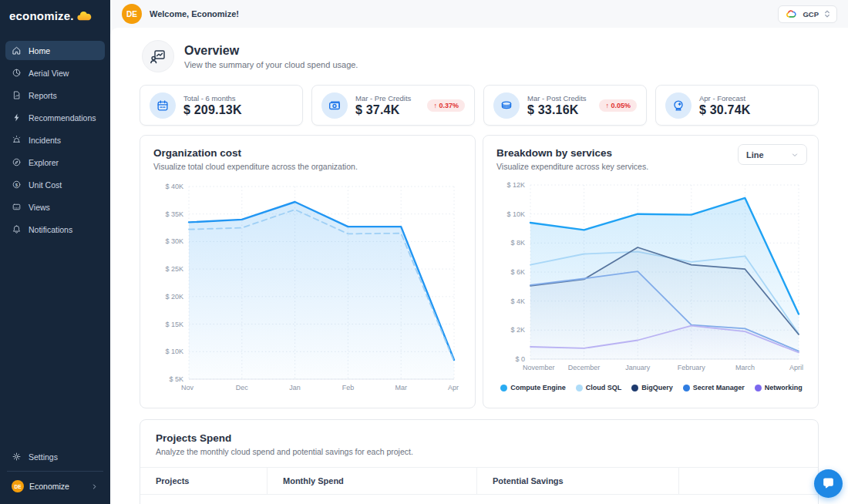  Describe the element at coordinates (725, 106) in the screenshot. I see `stat-text: Apr - Forecast$ 30.74K` at that location.